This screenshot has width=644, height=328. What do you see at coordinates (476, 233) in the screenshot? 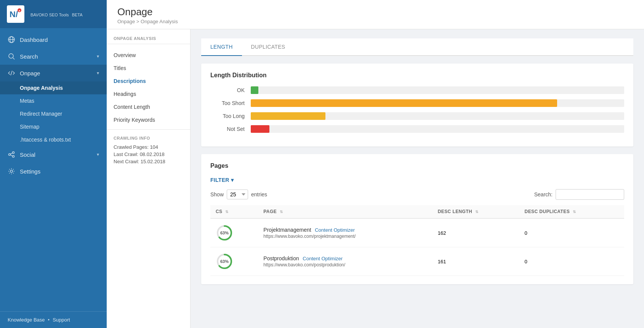
I see `cell-desc-length-1: 162` at bounding box center [476, 233].